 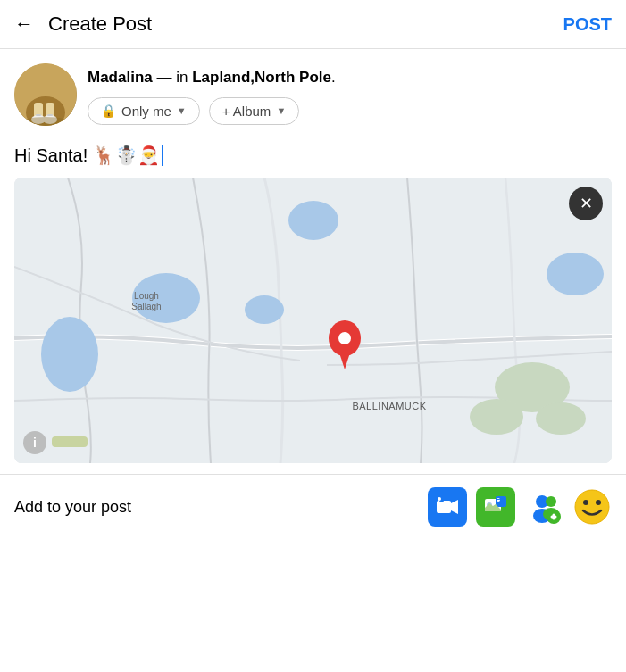 I want to click on post-button: POST, so click(x=588, y=25).